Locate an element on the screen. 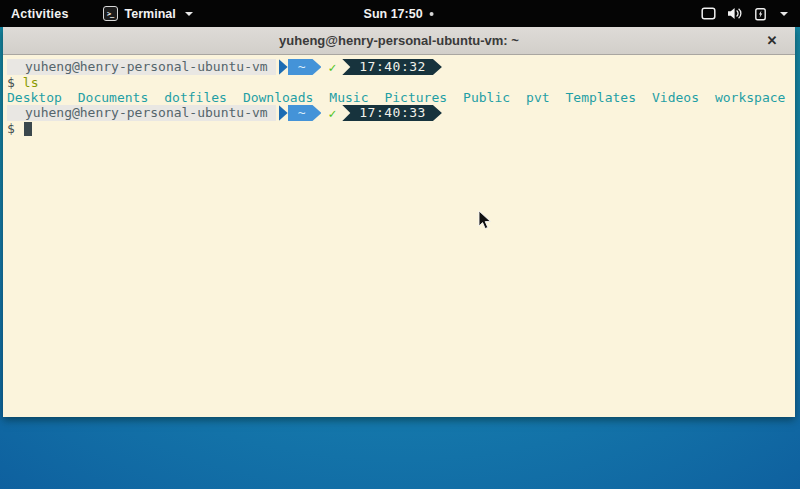 The image size is (800, 489). directory-name: Pictures is located at coordinates (416, 98).